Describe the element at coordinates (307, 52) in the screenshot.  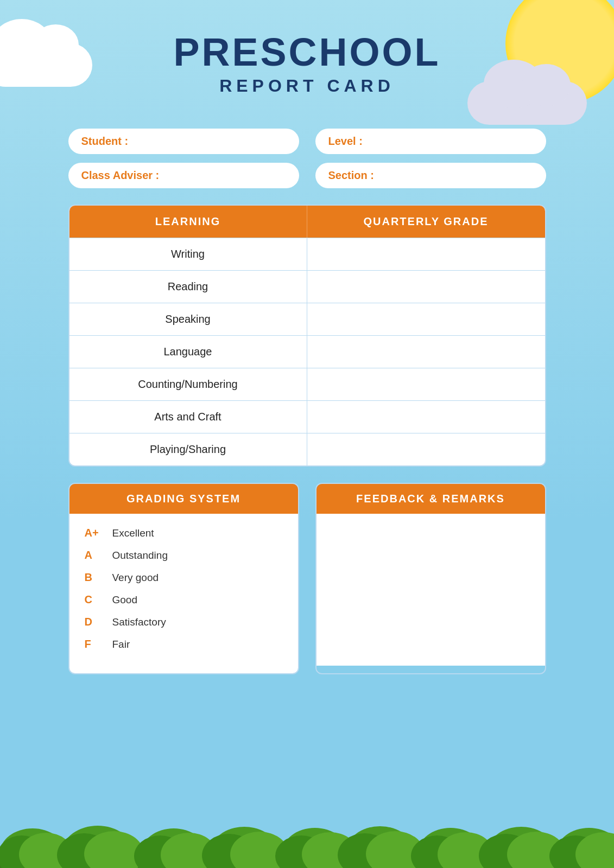
I see `main-title: PRESCHOOL` at that location.